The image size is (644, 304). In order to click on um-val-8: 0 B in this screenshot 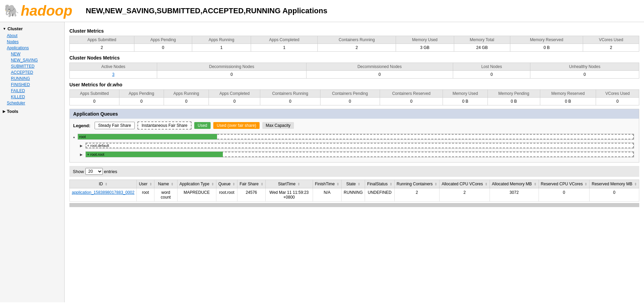, I will do `click(514, 101)`.